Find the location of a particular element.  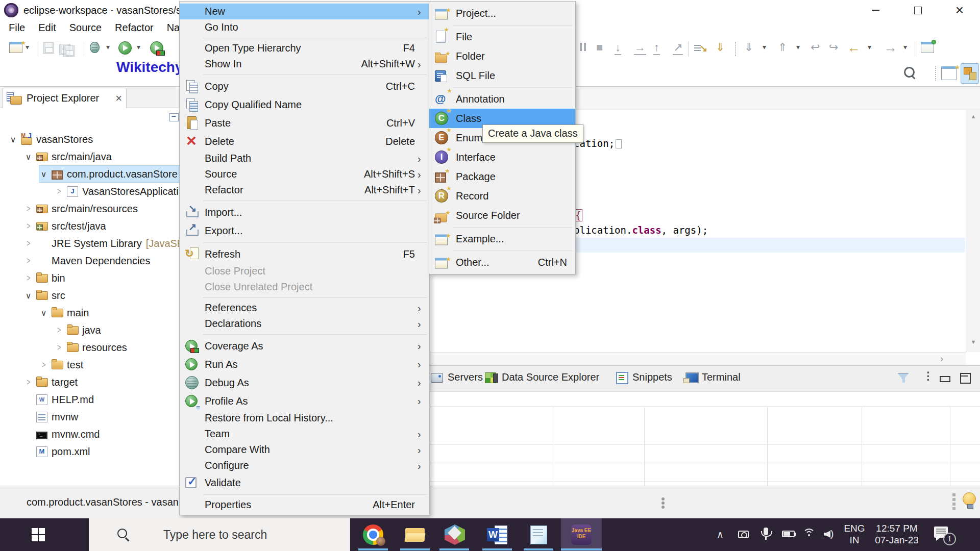

taskbar-file-explorer-icon is located at coordinates (415, 535).